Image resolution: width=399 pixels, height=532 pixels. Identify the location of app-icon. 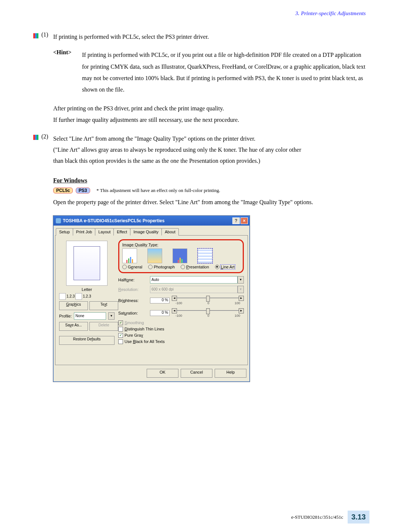
(58, 221).